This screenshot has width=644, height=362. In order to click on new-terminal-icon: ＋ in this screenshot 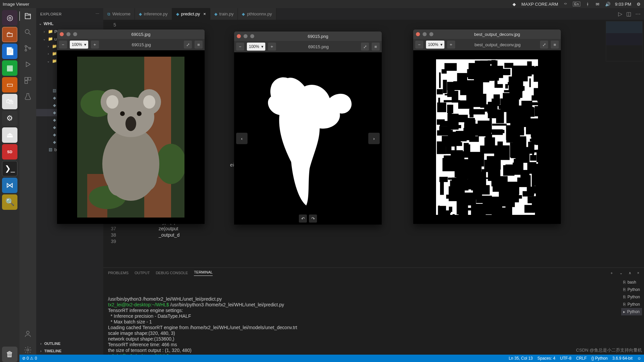, I will do `click(612, 273)`.